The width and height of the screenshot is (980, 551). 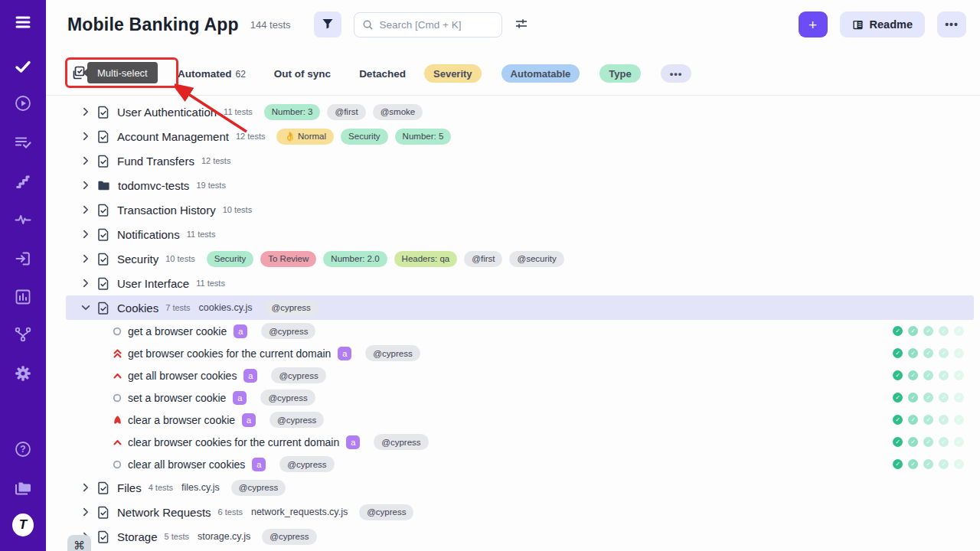 What do you see at coordinates (211, 73) in the screenshot?
I see `tab-automated: Automated62` at bounding box center [211, 73].